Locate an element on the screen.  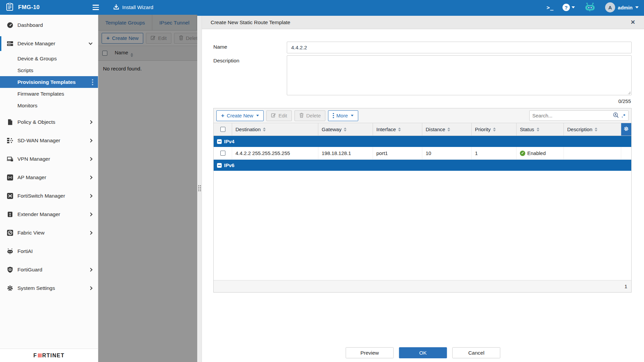
search-input is located at coordinates (571, 115).